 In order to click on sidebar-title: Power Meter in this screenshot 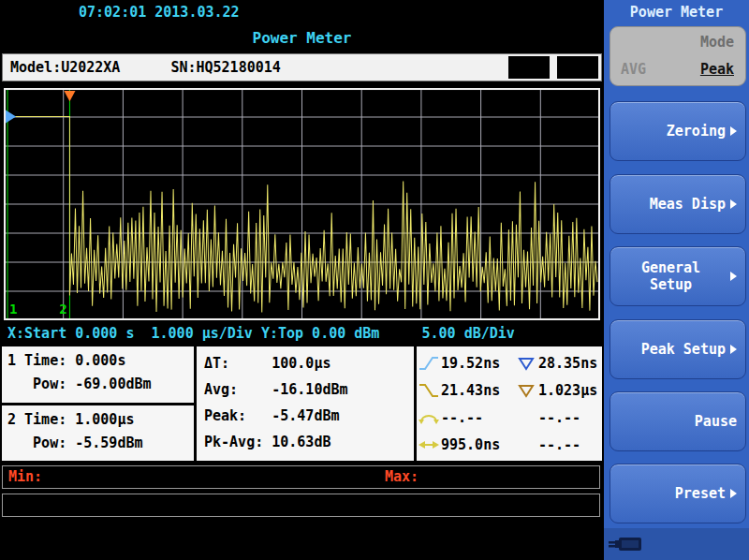, I will do `click(676, 12)`.